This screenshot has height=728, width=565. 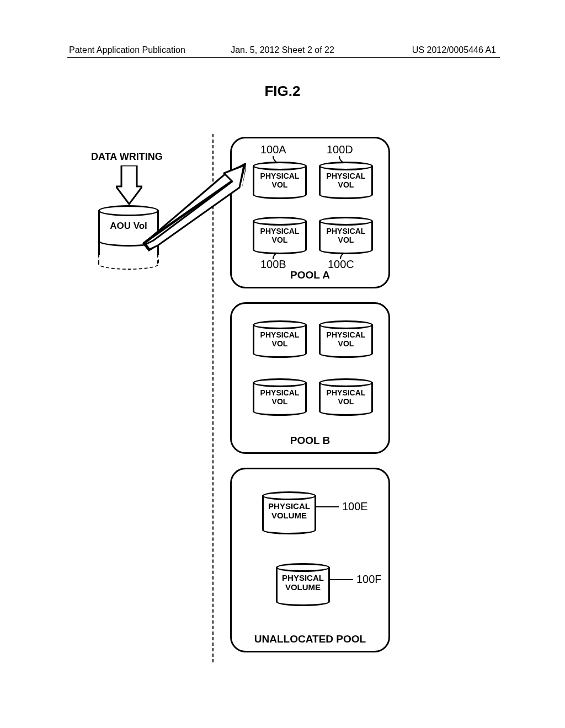 What do you see at coordinates (369, 579) in the screenshot?
I see `callout-100f: 100F` at bounding box center [369, 579].